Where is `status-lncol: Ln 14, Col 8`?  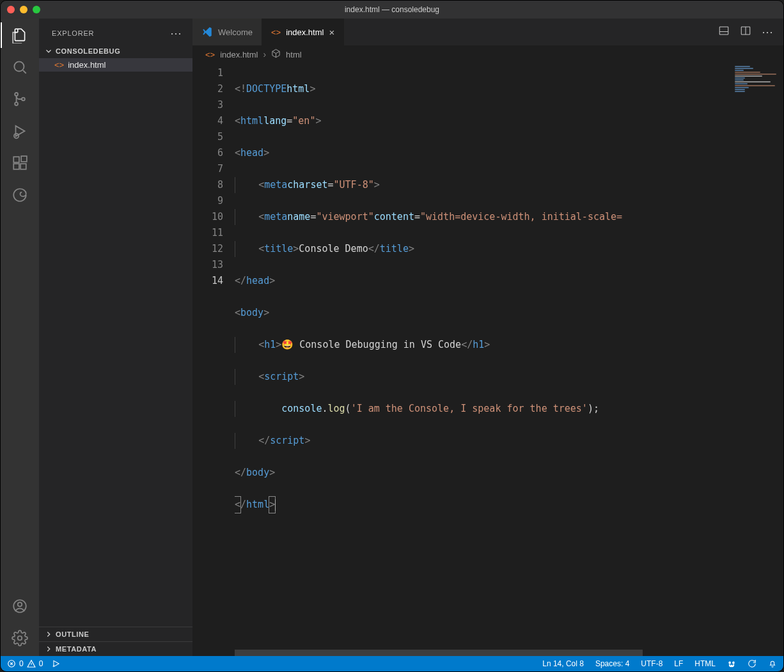 status-lncol: Ln 14, Col 8 is located at coordinates (563, 664).